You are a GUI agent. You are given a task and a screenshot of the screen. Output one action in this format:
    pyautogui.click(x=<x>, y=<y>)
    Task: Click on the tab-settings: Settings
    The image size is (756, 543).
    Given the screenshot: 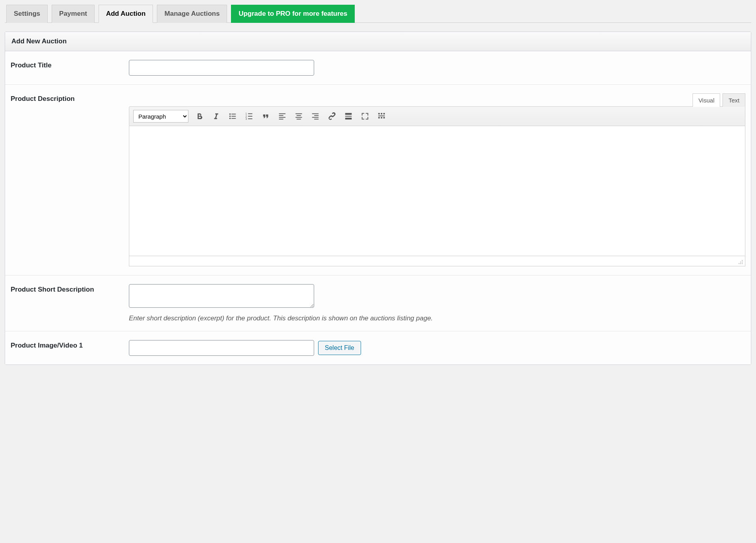 What is the action you would take?
    pyautogui.click(x=27, y=14)
    